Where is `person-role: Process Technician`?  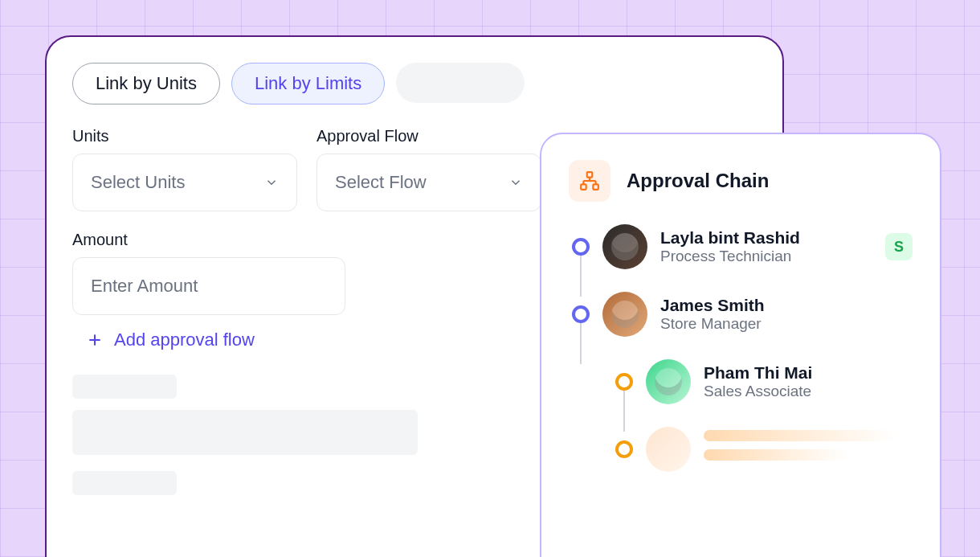 person-role: Process Technician is located at coordinates (730, 256).